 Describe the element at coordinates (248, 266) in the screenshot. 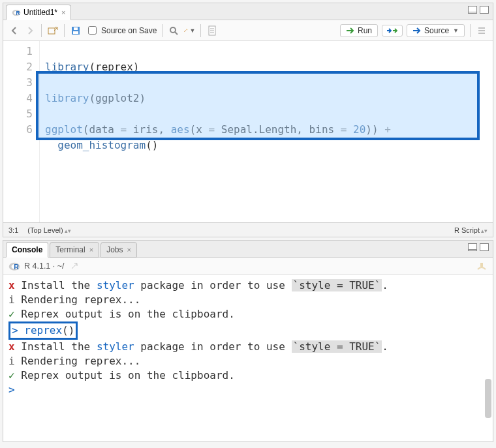

I see `console-header: R R 4.1.1 · ~/` at that location.